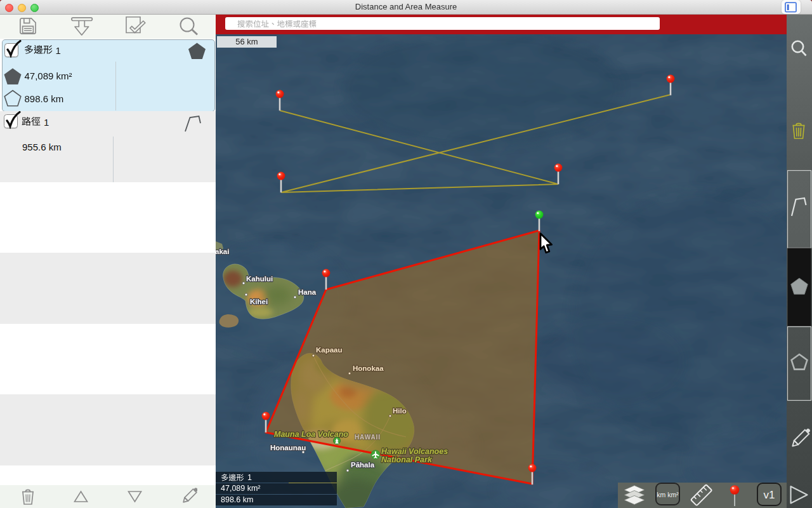  What do you see at coordinates (415, 451) in the screenshot?
I see `svg-text: Hawaii Volcanoes` at bounding box center [415, 451].